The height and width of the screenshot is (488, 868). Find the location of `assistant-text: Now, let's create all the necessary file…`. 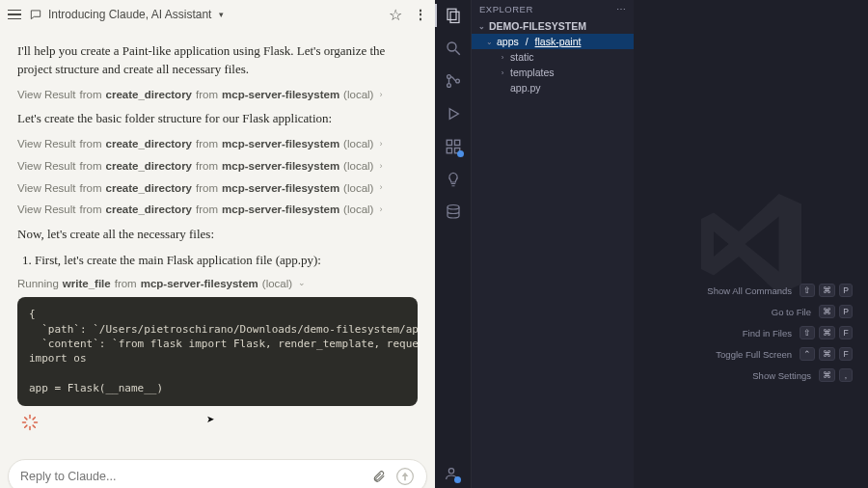

assistant-text: Now, let's create all the necessary file… is located at coordinates (218, 235).